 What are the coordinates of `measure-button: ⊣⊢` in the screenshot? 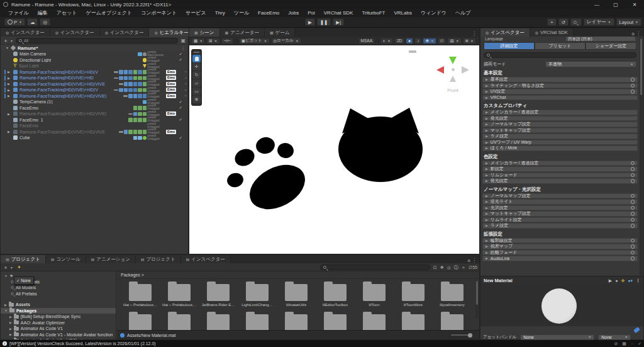 It's located at (228, 41).